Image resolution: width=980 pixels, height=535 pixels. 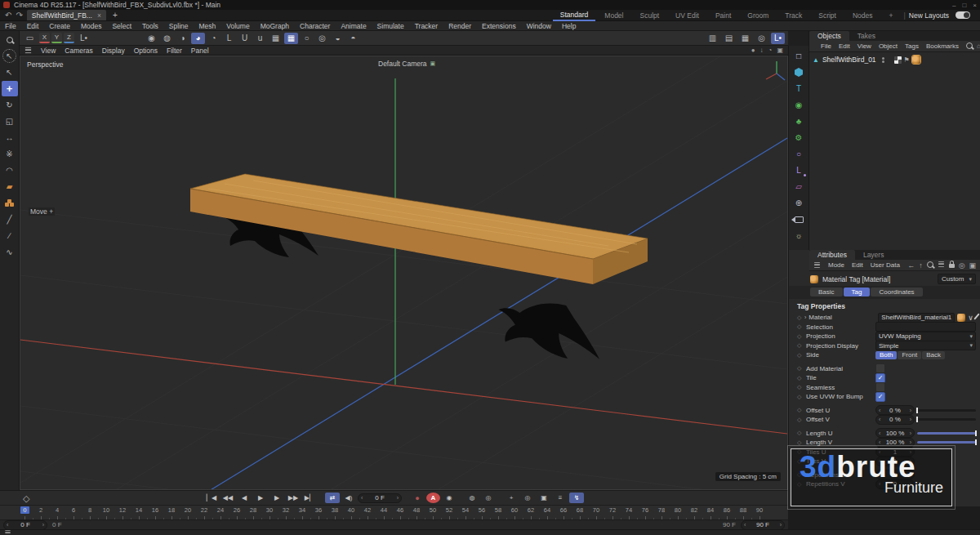 I want to click on menu-animate: Animate, so click(x=353, y=26).